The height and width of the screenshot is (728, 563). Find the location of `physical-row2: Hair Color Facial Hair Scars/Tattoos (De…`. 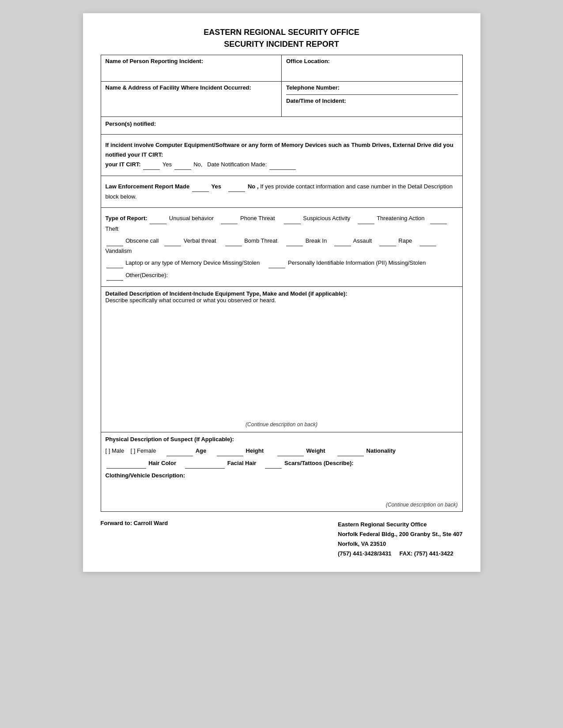

physical-row2: Hair Color Facial Hair Scars/Tattoos (De… is located at coordinates (282, 463).